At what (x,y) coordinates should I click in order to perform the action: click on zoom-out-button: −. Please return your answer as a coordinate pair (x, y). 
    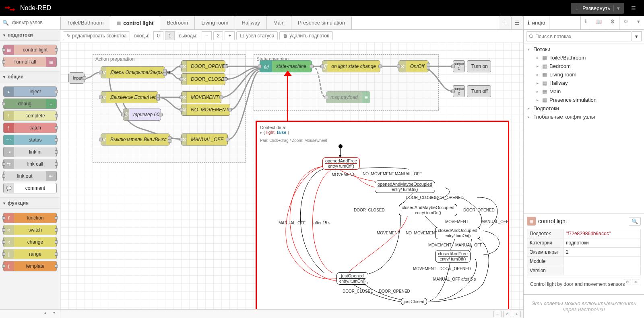
    Looking at the image, I should click on (497, 314).